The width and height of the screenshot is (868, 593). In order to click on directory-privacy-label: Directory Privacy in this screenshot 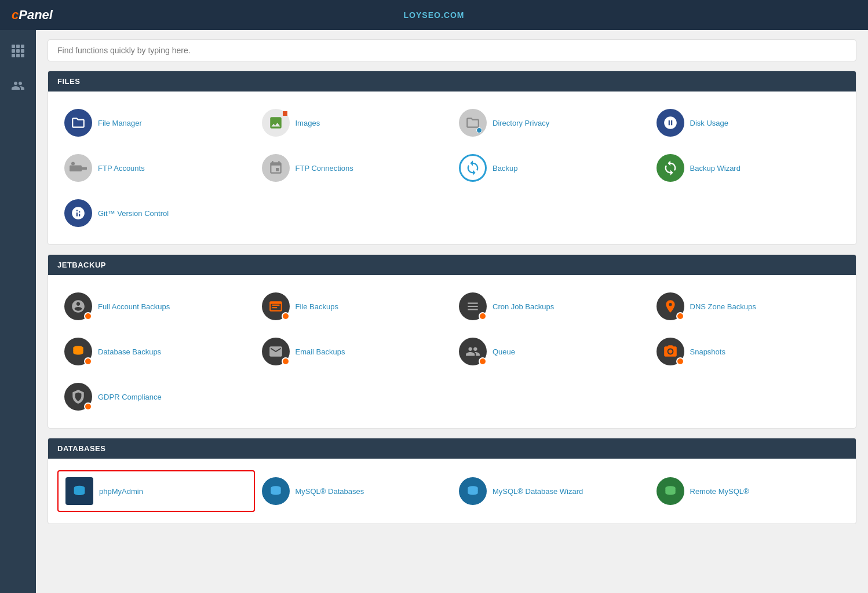, I will do `click(521, 123)`.